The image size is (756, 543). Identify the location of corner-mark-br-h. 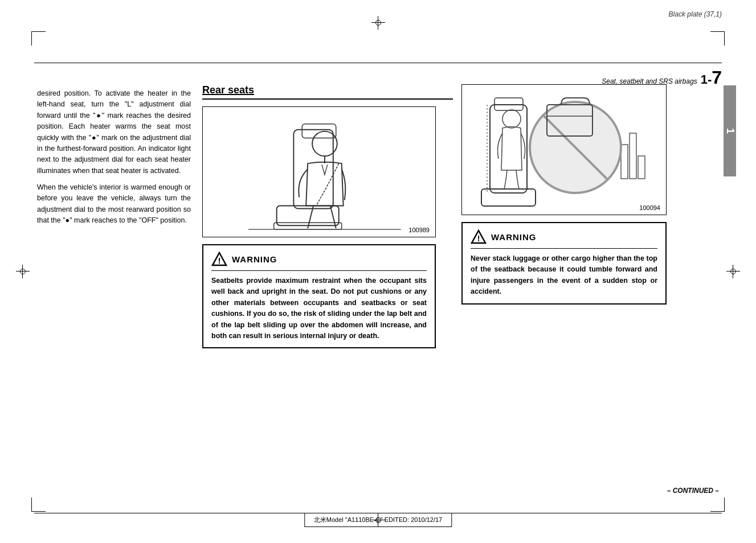
(718, 511).